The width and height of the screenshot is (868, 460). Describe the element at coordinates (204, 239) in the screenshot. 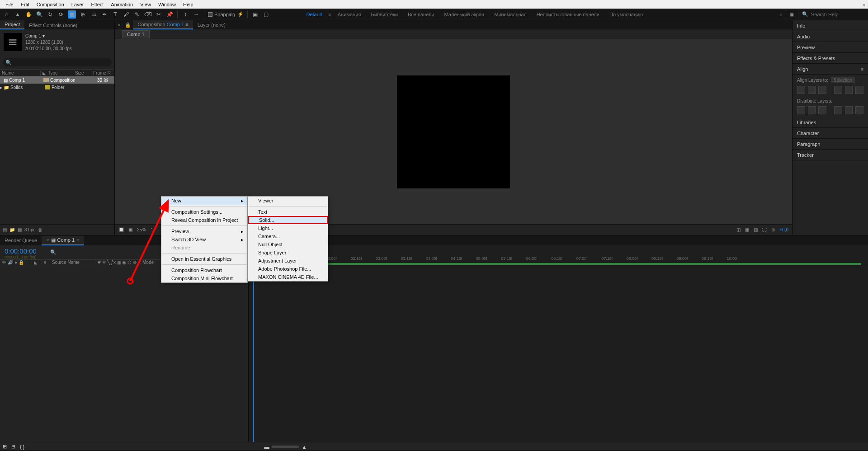

I see `menu-item-switch-3d: Switch 3D View▸` at that location.